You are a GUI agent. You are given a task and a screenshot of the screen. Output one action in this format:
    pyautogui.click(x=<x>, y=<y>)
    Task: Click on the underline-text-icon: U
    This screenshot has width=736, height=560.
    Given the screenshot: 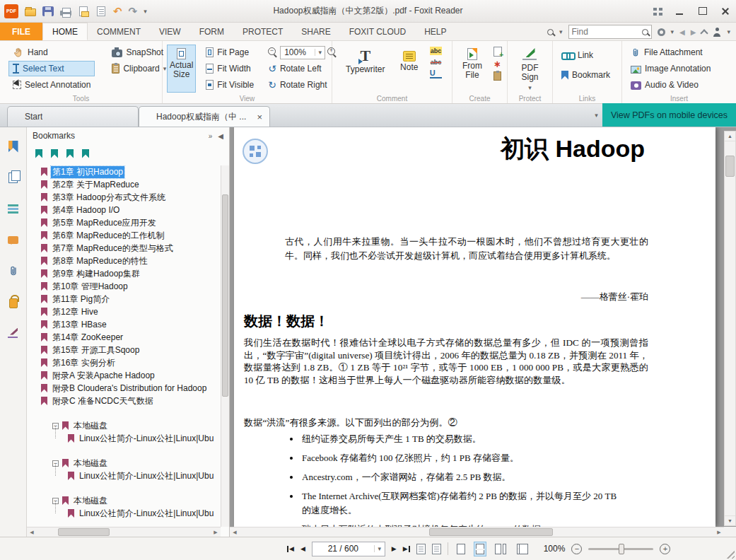 What is the action you would take?
    pyautogui.click(x=436, y=74)
    